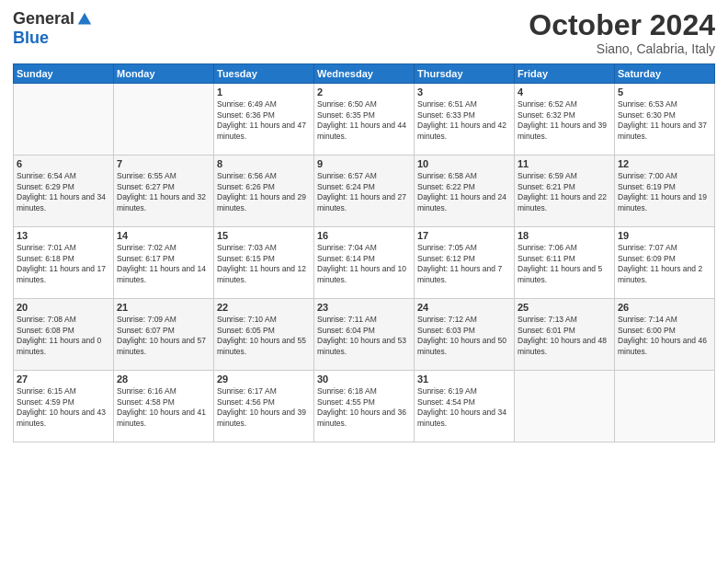 This screenshot has height=563, width=728. What do you see at coordinates (364, 192) in the screenshot?
I see `day-info: Sunrise: 6:57 AMSunset: 6:24 PMDaylight:…` at bounding box center [364, 192].